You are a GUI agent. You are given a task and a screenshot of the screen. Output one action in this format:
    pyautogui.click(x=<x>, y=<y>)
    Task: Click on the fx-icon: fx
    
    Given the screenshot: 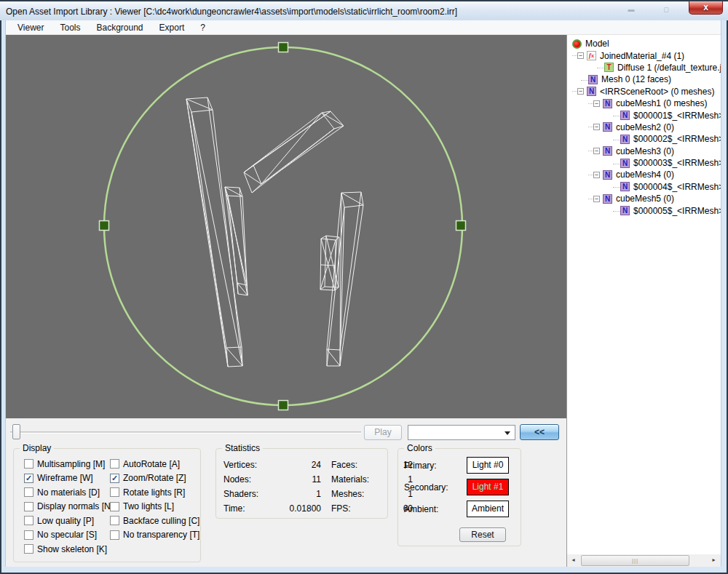 What is the action you would take?
    pyautogui.click(x=591, y=55)
    